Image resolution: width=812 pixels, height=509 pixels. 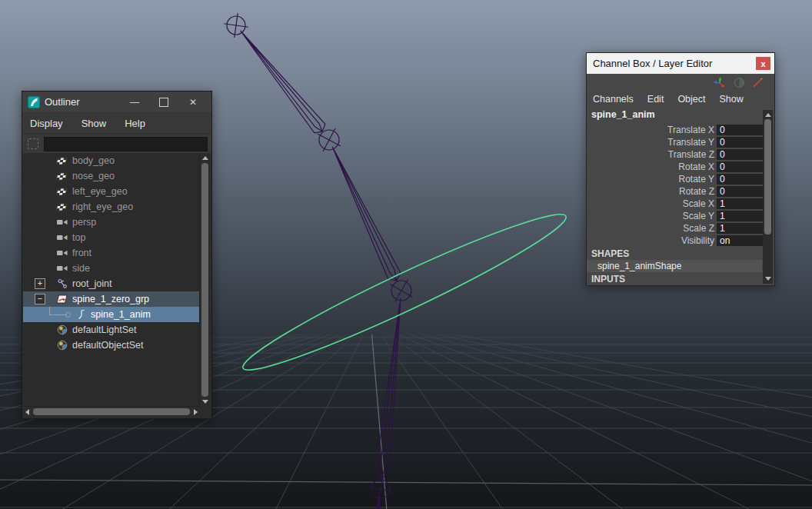 What do you see at coordinates (740, 241) in the screenshot?
I see `channel-value-field: on` at bounding box center [740, 241].